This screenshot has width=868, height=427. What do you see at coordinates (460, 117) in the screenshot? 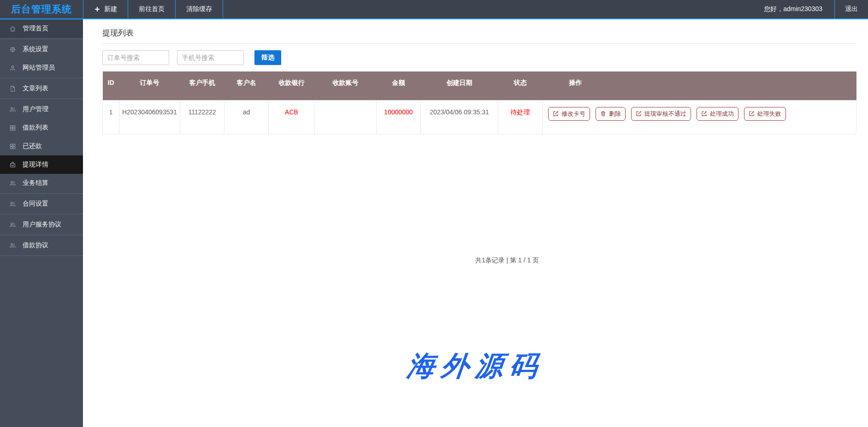
I see `cell-created: 2023/04/06 09:35:31` at bounding box center [460, 117].